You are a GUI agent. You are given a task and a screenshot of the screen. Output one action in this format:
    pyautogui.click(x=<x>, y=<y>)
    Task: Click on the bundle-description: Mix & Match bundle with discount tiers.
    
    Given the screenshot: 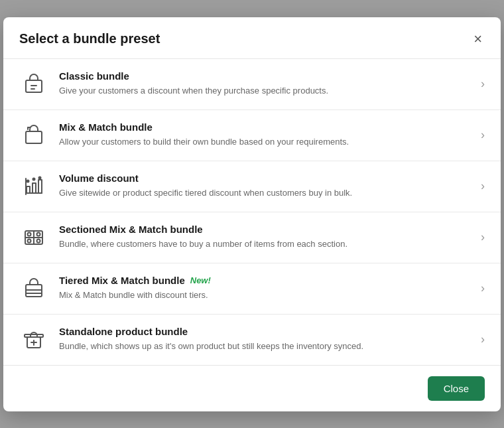 What is the action you would take?
    pyautogui.click(x=134, y=295)
    